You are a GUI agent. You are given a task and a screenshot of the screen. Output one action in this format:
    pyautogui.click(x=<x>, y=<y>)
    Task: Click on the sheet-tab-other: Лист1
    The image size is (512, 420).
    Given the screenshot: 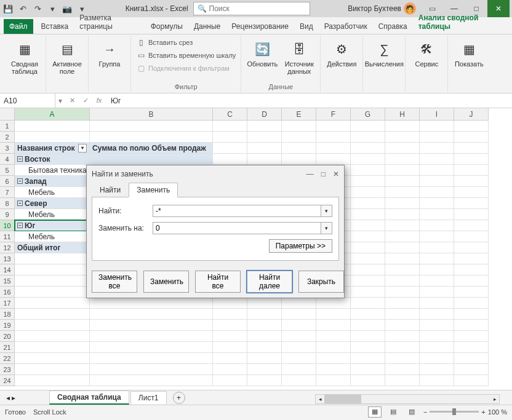 What is the action you would take?
    pyautogui.click(x=149, y=397)
    